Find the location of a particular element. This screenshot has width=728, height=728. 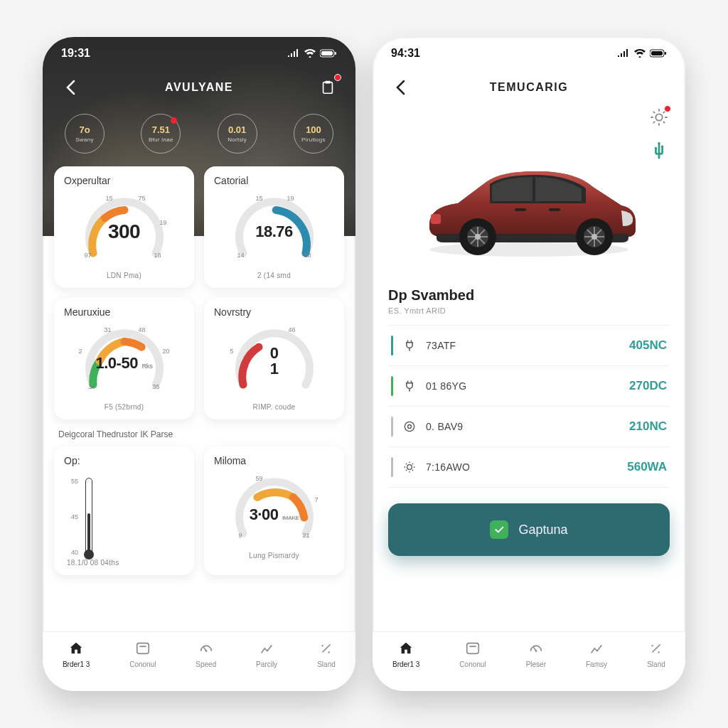

target-icon is located at coordinates (410, 427).